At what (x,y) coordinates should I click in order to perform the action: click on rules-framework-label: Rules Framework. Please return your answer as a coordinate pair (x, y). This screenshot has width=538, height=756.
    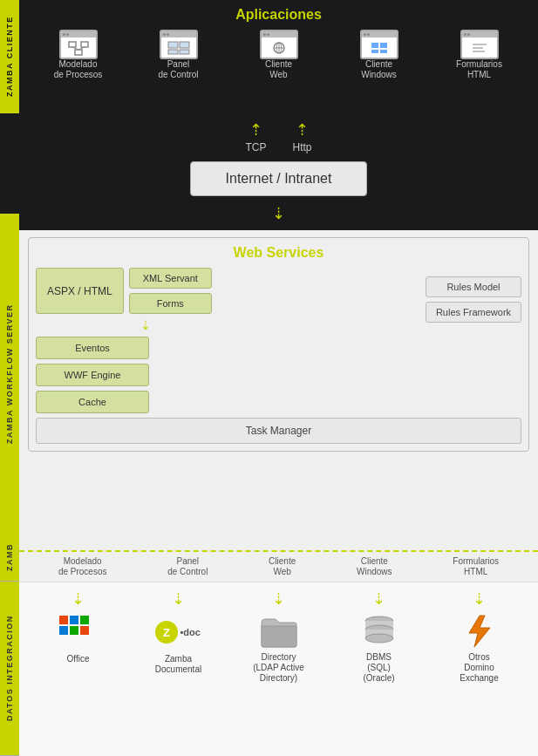
    Looking at the image, I should click on (473, 312).